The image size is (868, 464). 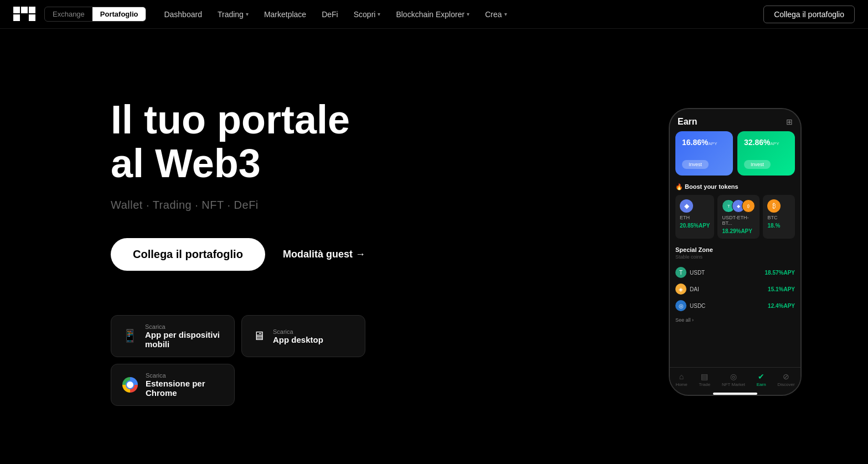 What do you see at coordinates (695, 164) in the screenshot?
I see `invest-btn-blue: Invest` at bounding box center [695, 164].